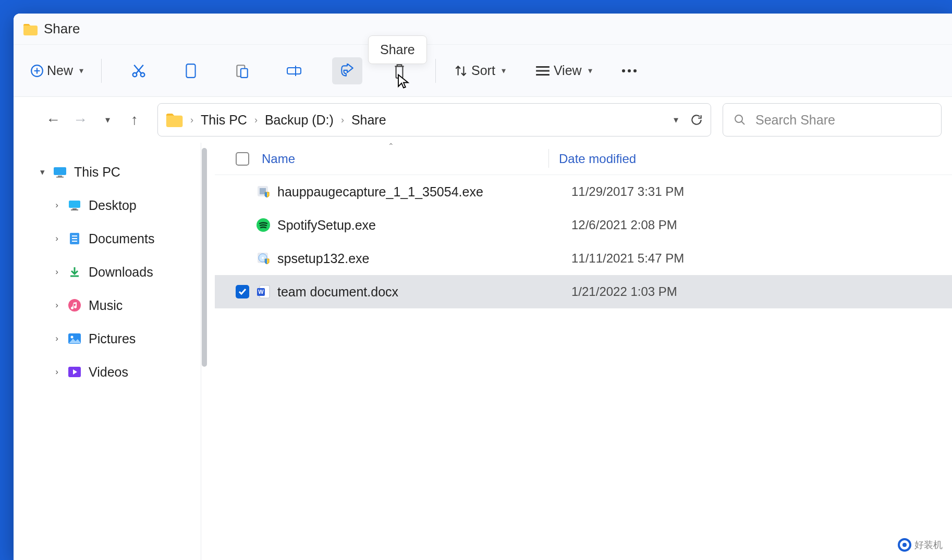 This screenshot has height=560, width=952. I want to click on sidebar-item-music: › Music, so click(107, 305).